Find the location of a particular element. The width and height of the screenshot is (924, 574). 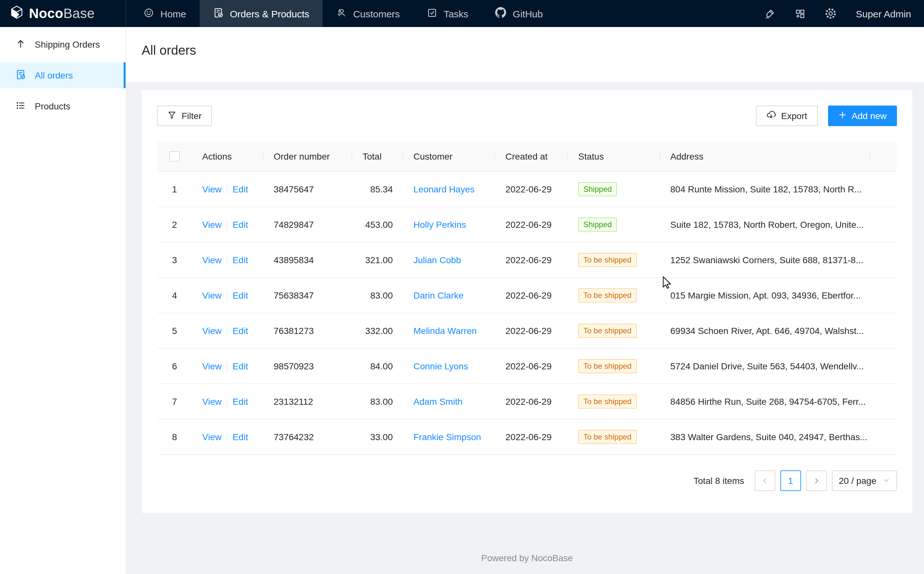

sidebar-item-label: All orders is located at coordinates (54, 75).